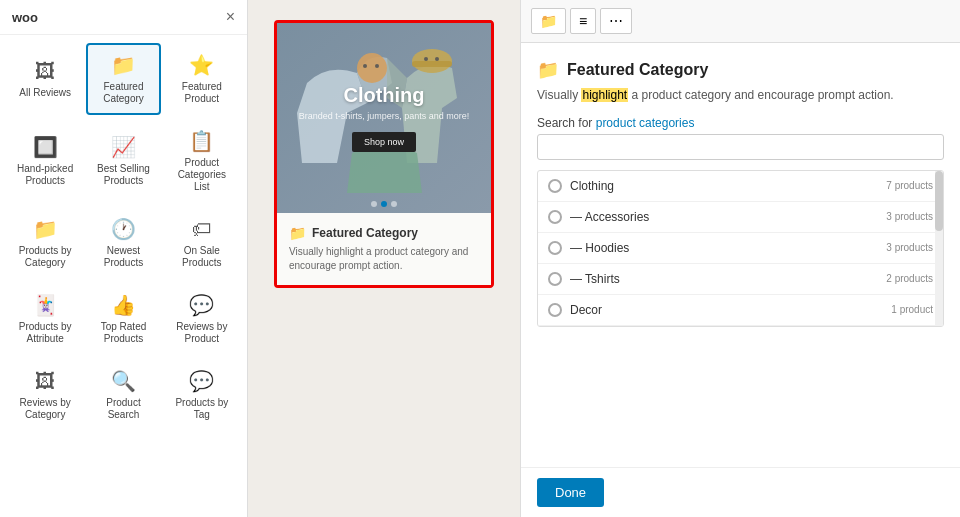 The width and height of the screenshot is (960, 517). Describe the element at coordinates (124, 305) in the screenshot. I see `sidebar-icon-top-rated-products: 👍` at that location.